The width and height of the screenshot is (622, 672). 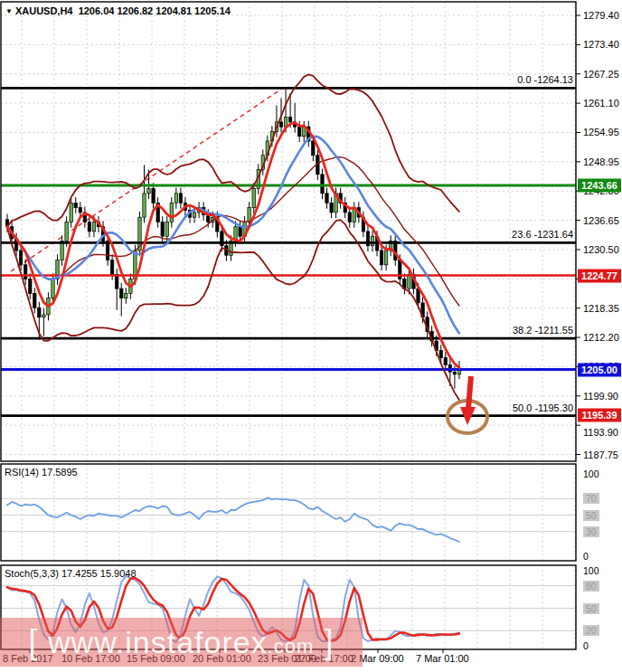 I want to click on time-axis-label: 10 Feb 17:00, so click(x=90, y=658).